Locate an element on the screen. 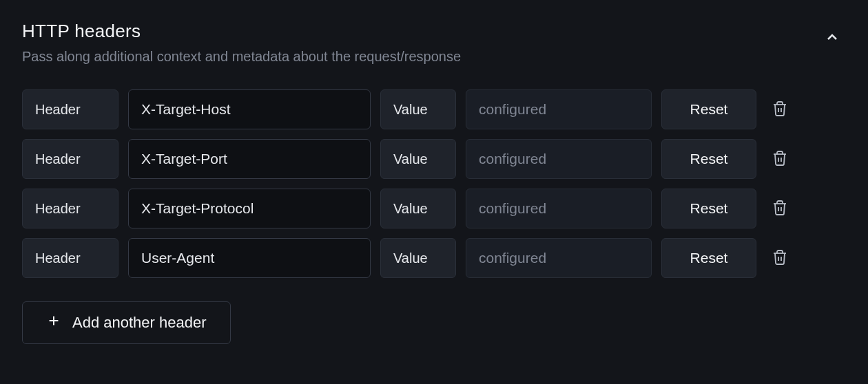 This screenshot has width=868, height=384. plus-icon is located at coordinates (54, 323).